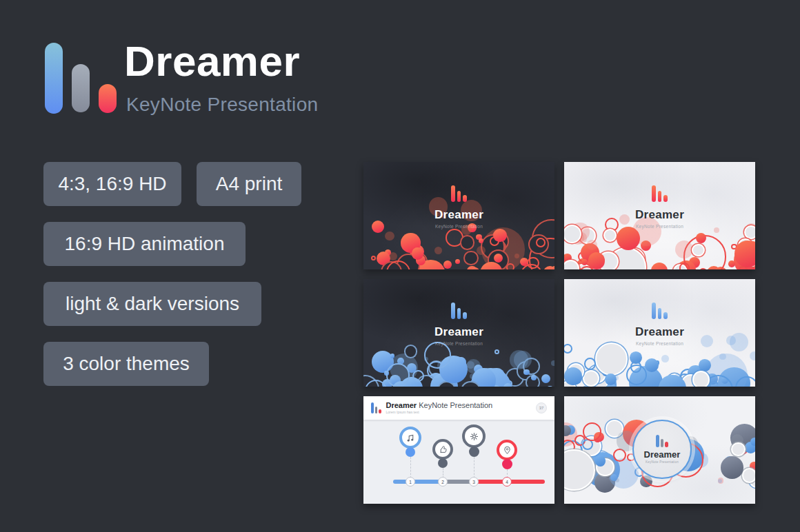 The image size is (800, 532). Describe the element at coordinates (249, 184) in the screenshot. I see `feature-badge-print: A4 print` at that location.